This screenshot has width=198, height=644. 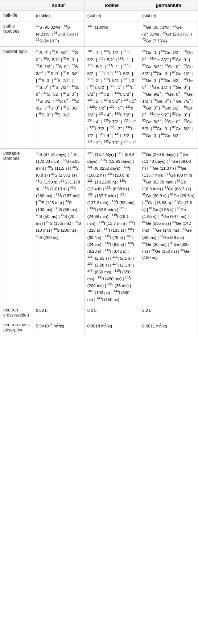 I want to click on table-row: stable isotopes 32S (95.02%) | 34S (4.21…, so click(x=99, y=34).